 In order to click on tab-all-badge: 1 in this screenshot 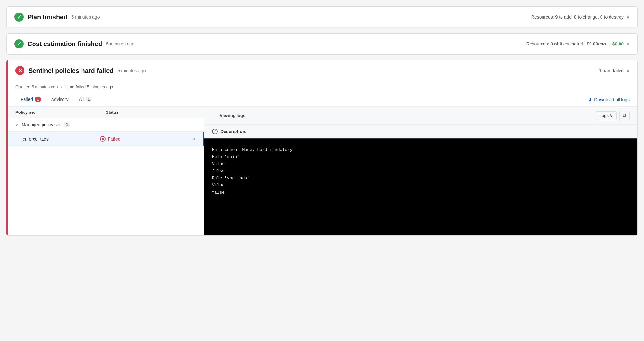, I will do `click(89, 99)`.